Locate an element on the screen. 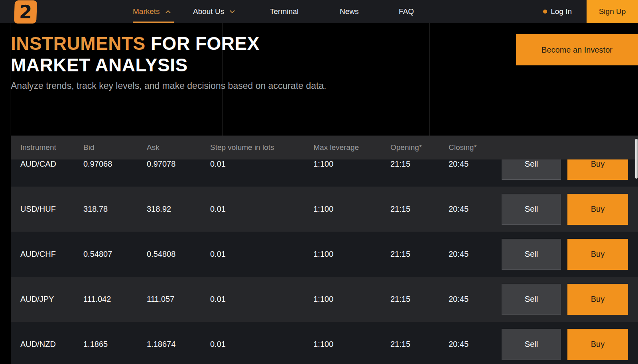 This screenshot has height=364, width=638. nav-item-label: Terminal is located at coordinates (284, 12).